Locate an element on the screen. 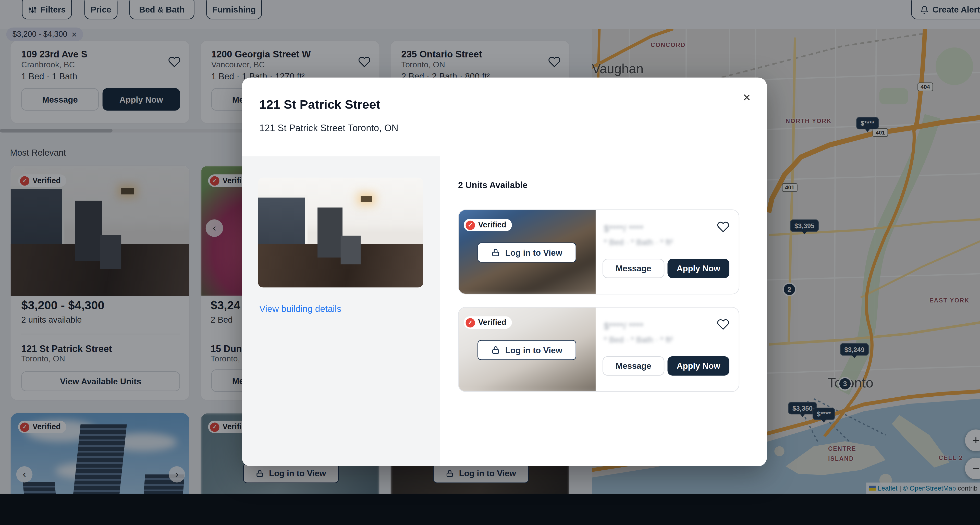  view-building-details-link: View building details is located at coordinates (301, 309).